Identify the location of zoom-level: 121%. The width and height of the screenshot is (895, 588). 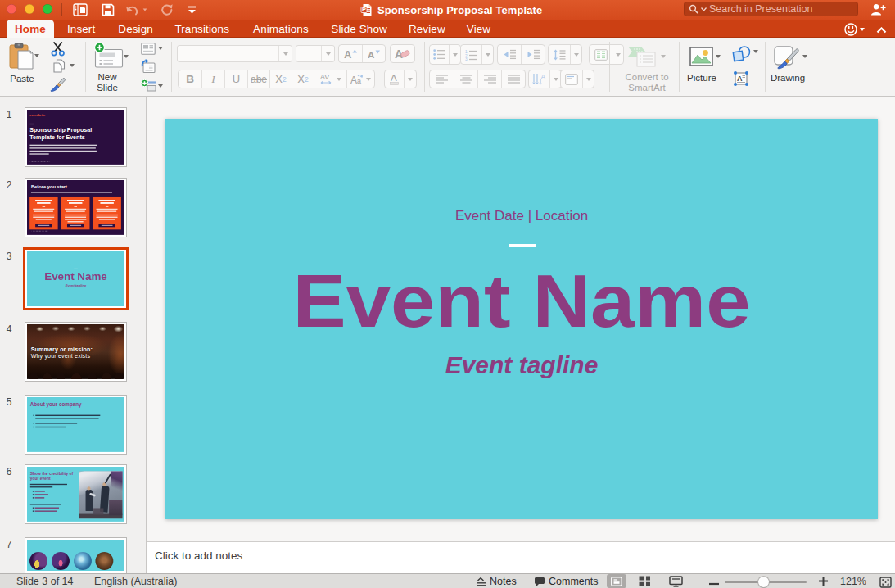
(853, 581).